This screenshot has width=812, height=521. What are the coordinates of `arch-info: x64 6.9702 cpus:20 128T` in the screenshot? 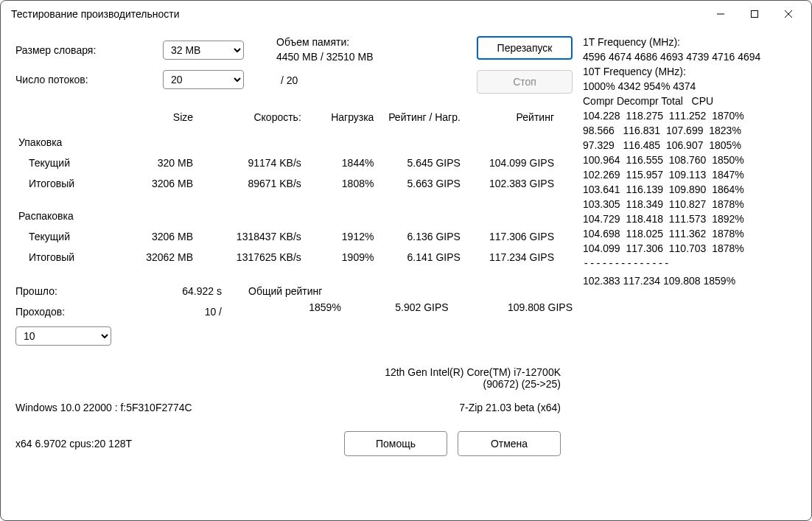 It's located at (74, 444).